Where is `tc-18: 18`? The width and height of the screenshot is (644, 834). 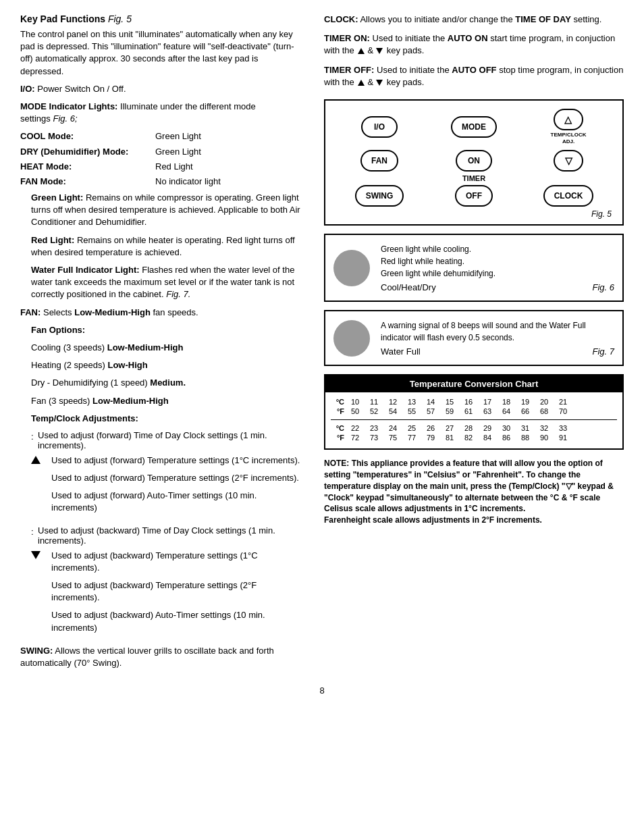 tc-18: 18 is located at coordinates (506, 402).